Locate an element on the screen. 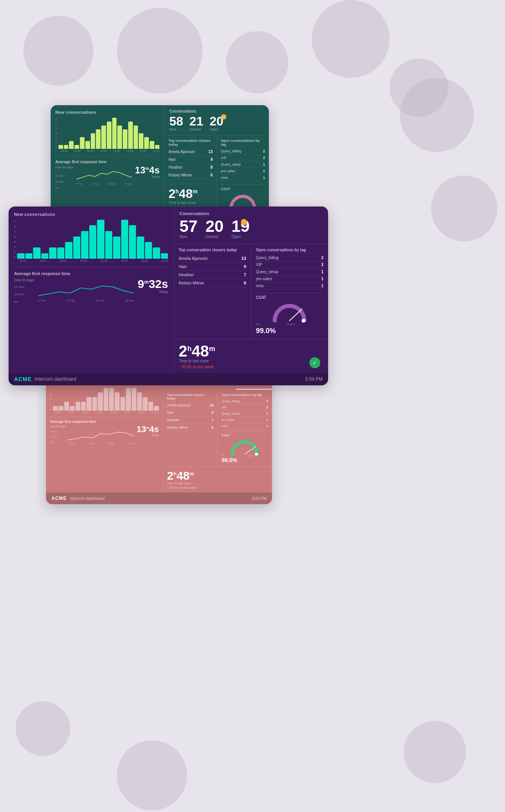 Image resolution: width=505 pixels, height=812 pixels. bot-ttc-label: Time to last close is located at coordinates (218, 483).